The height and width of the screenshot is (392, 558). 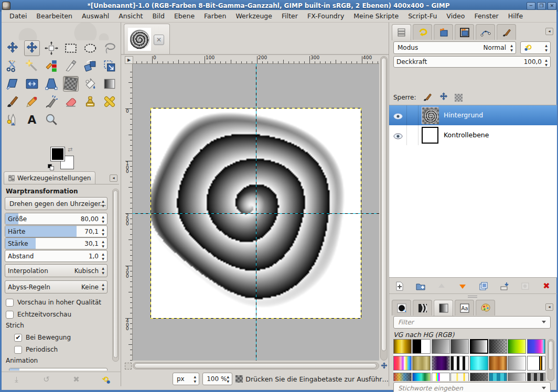 What do you see at coordinates (552, 6) in the screenshot?
I see `close-button: ✕` at bounding box center [552, 6].